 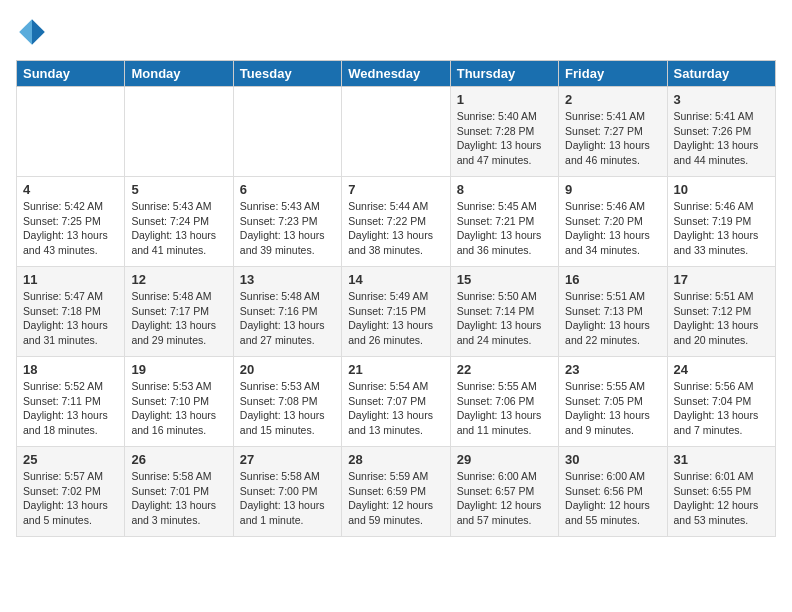 What do you see at coordinates (612, 460) in the screenshot?
I see `day-number: 30` at bounding box center [612, 460].